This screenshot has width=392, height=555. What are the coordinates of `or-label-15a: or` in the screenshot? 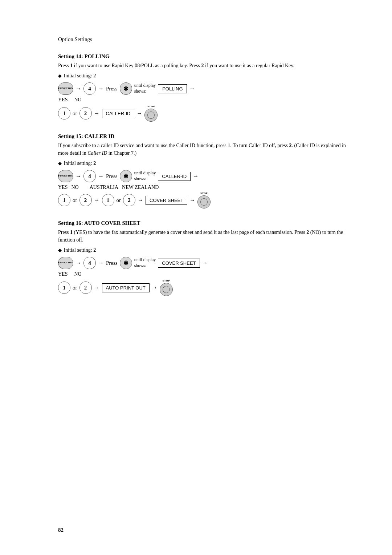 It's located at (75, 200).